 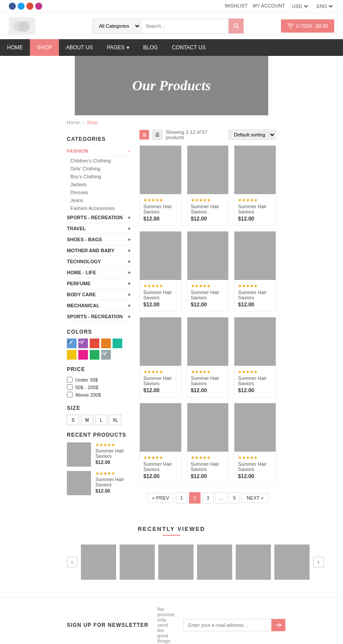 What do you see at coordinates (236, 26) in the screenshot?
I see `search-button` at bounding box center [236, 26].